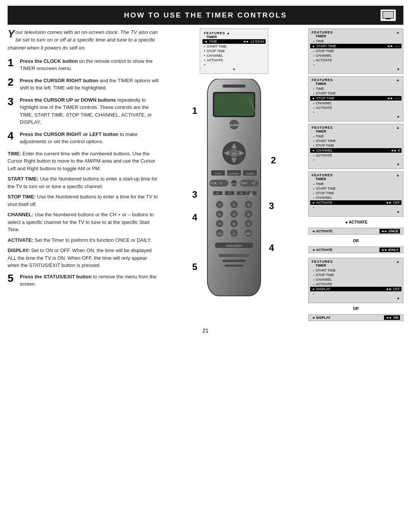 The height and width of the screenshot is (532, 411). I want to click on panel1-item-activate: •ACTIVATE, so click(356, 60).